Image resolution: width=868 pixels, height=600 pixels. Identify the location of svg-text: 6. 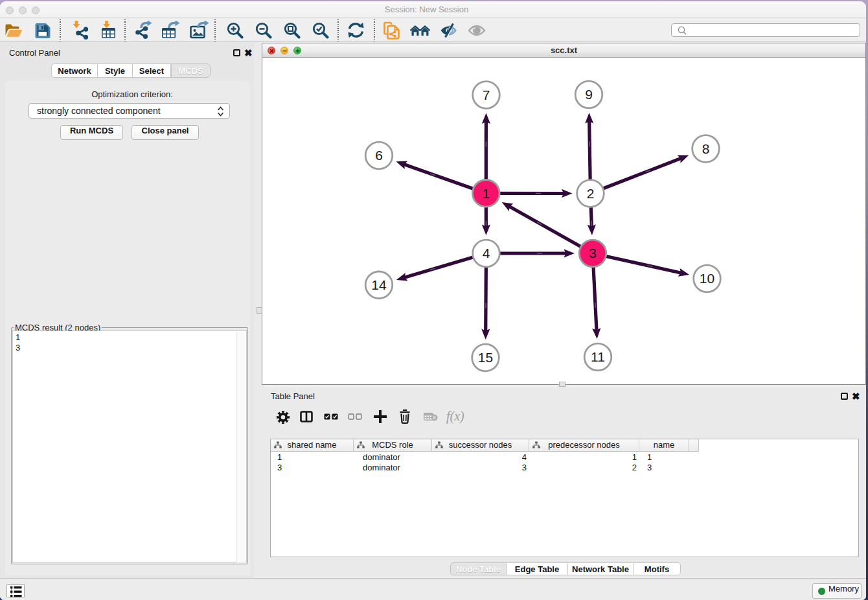
(379, 156).